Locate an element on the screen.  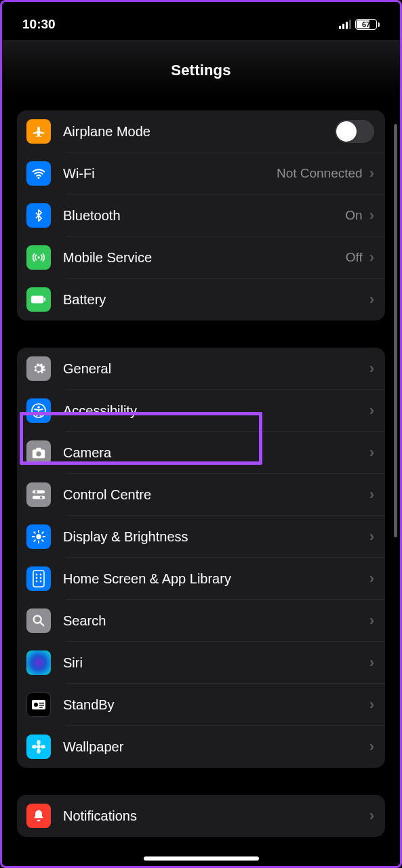
row-display: Display & Brightness› is located at coordinates (201, 537).